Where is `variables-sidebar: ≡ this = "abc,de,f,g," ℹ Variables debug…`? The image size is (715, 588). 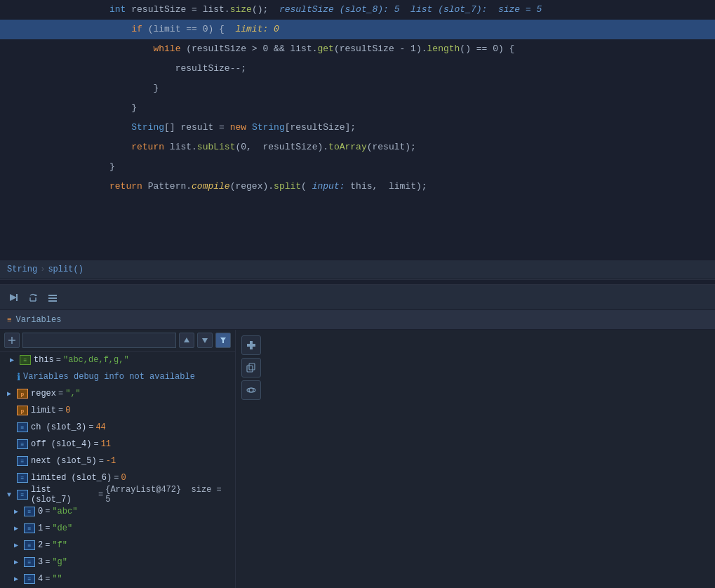
variables-sidebar: ≡ this = "abc,de,f,g," ℹ Variables debug… is located at coordinates (118, 459).